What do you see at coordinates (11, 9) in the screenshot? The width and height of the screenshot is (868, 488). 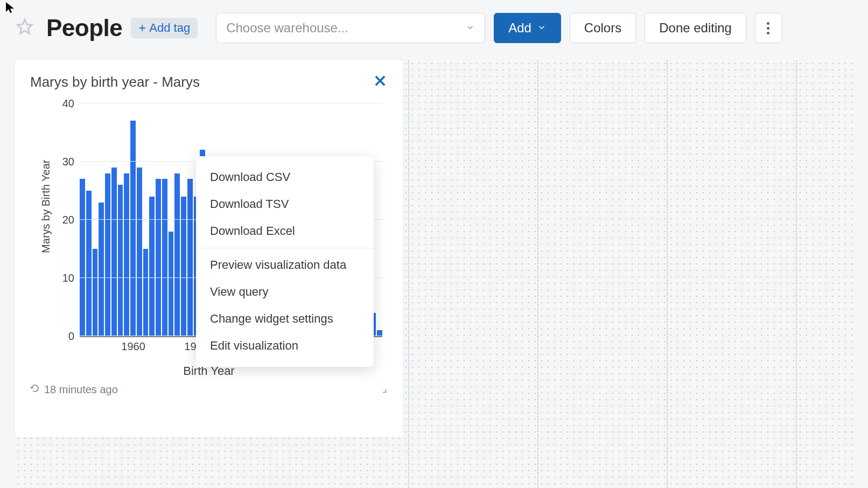 I see `mouse-cursor-icon` at bounding box center [11, 9].